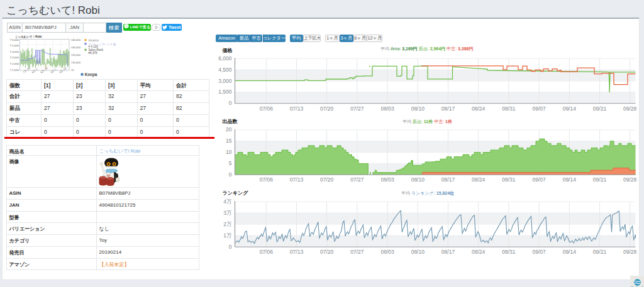 Image resolution: width=644 pixels, height=287 pixels. Describe the element at coordinates (229, 152) in the screenshot. I see `svg-text: 10` at that location.